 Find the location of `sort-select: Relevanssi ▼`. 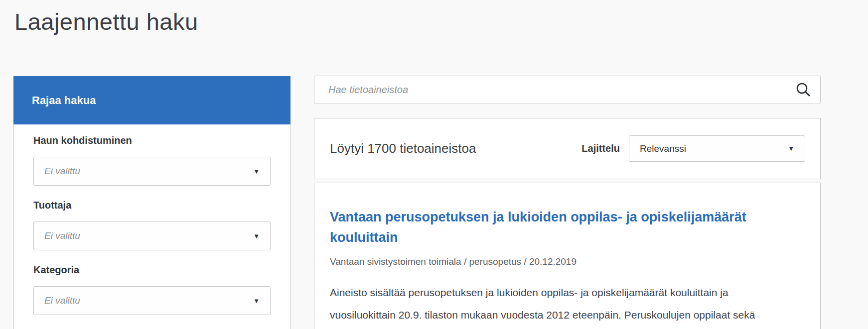

sort-select: Relevanssi ▼ is located at coordinates (717, 148).